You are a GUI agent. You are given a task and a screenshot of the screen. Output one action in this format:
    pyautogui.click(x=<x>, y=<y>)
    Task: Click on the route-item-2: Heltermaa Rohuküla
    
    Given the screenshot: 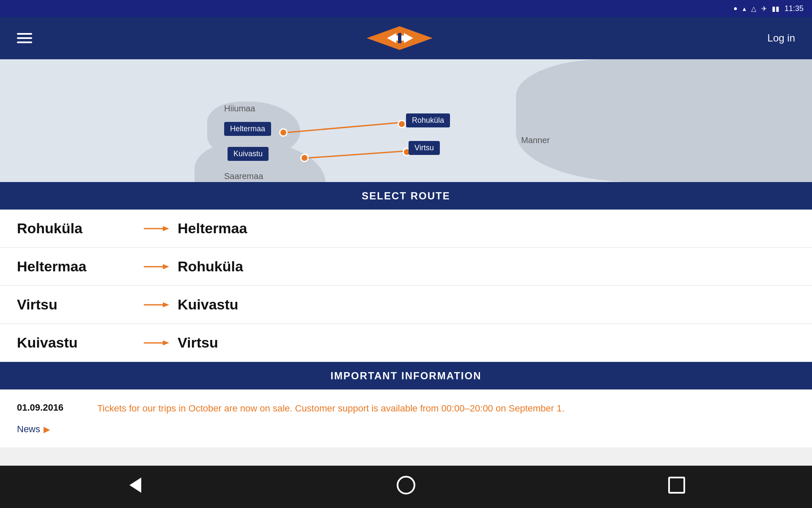 What is the action you would take?
    pyautogui.click(x=406, y=267)
    